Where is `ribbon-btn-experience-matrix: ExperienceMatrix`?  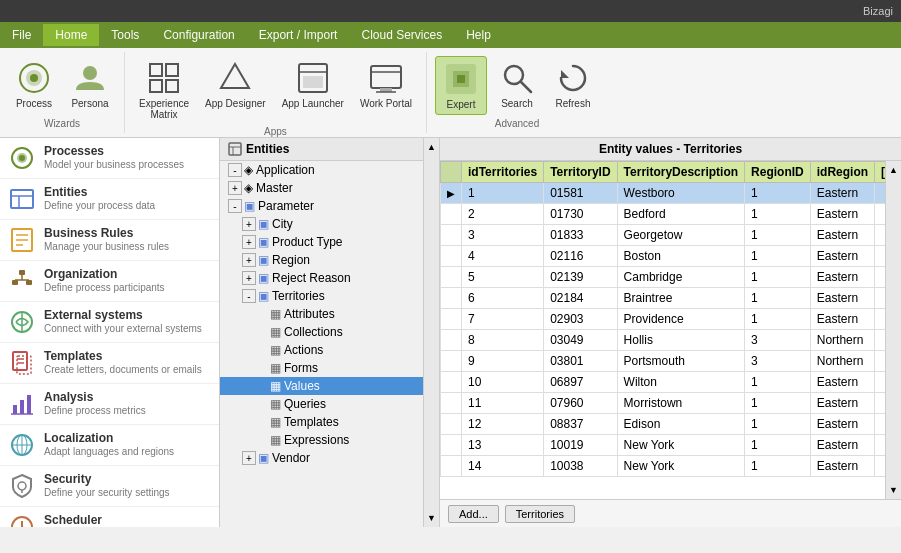 ribbon-btn-experience-matrix: ExperienceMatrix is located at coordinates (164, 90).